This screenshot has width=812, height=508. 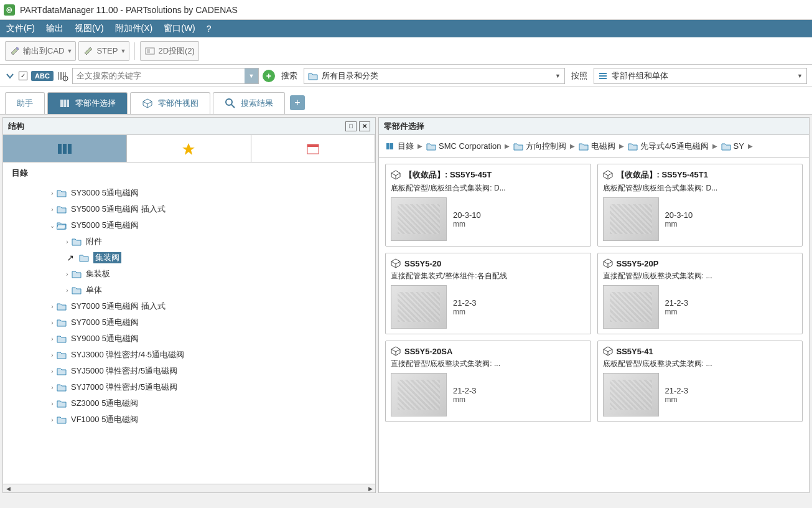 I want to click on search-enable-checkbox: ✓, so click(x=23, y=76).